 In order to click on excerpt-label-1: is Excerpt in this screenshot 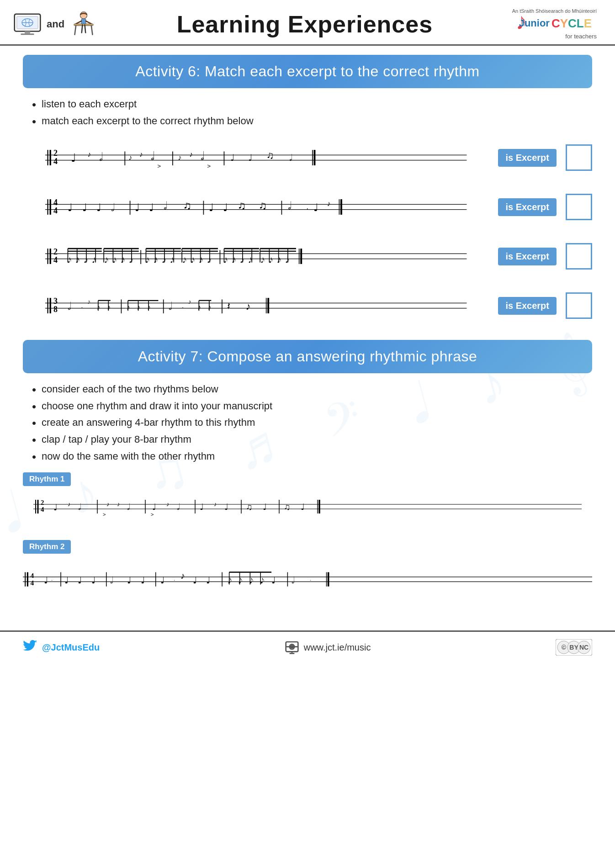, I will do `click(527, 158)`.